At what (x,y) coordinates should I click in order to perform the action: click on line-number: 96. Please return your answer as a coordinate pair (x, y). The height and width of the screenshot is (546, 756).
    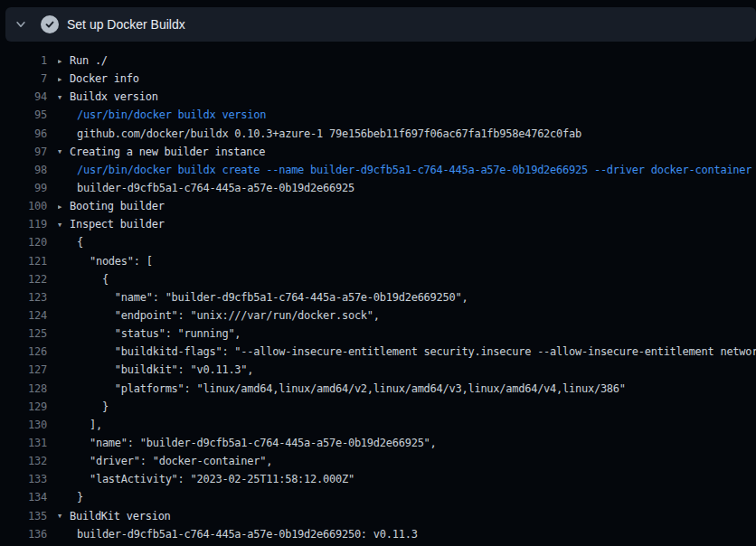
    Looking at the image, I should click on (24, 134).